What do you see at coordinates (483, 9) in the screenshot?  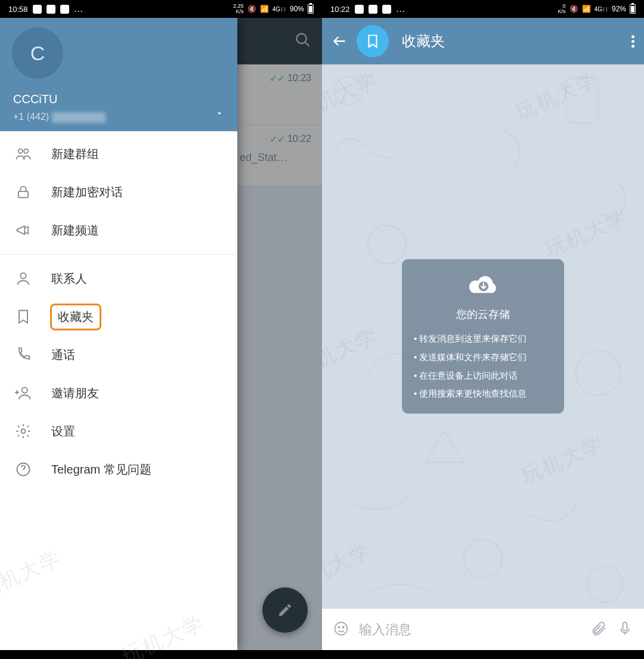 I see `status-bar: 10:22 0K/s 🔇 📶 4G⫶⫶ 92%` at bounding box center [483, 9].